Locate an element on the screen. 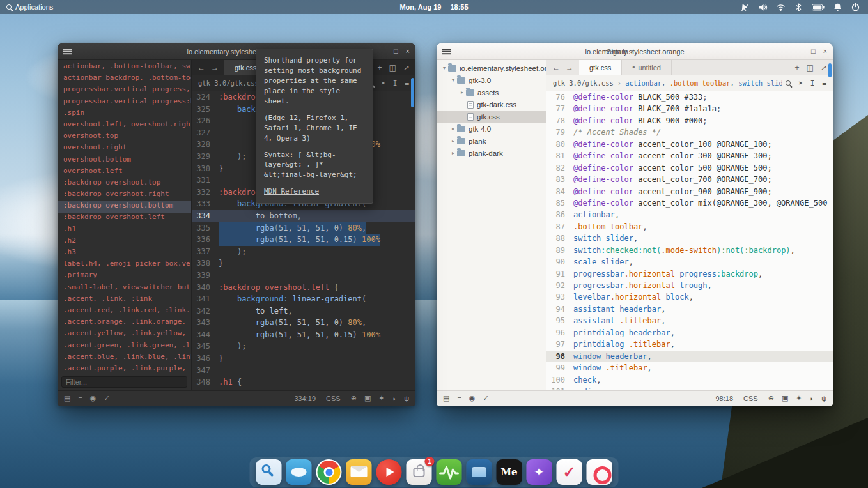  dock-item-appcenter: 1 is located at coordinates (419, 472).